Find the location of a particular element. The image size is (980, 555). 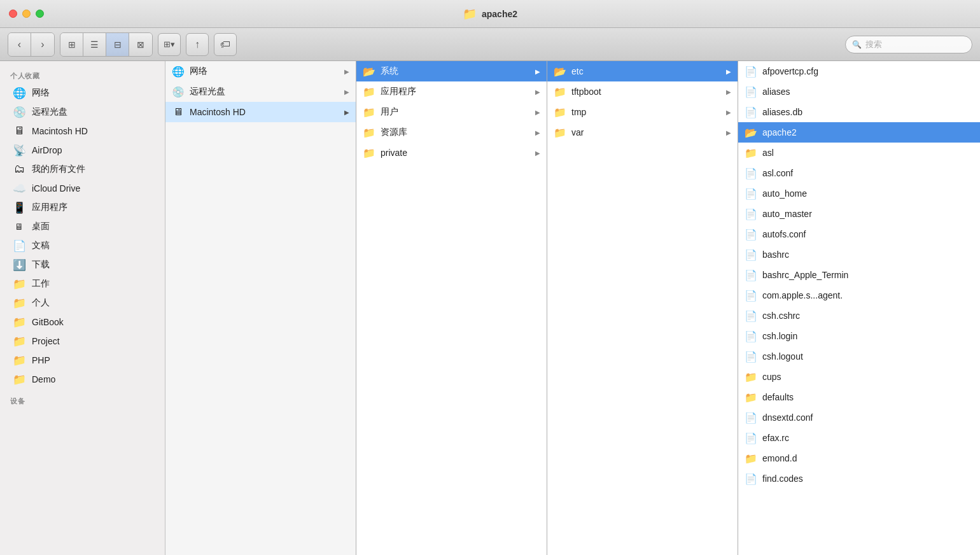

list-item: 📄 find.codes is located at coordinates (859, 479).